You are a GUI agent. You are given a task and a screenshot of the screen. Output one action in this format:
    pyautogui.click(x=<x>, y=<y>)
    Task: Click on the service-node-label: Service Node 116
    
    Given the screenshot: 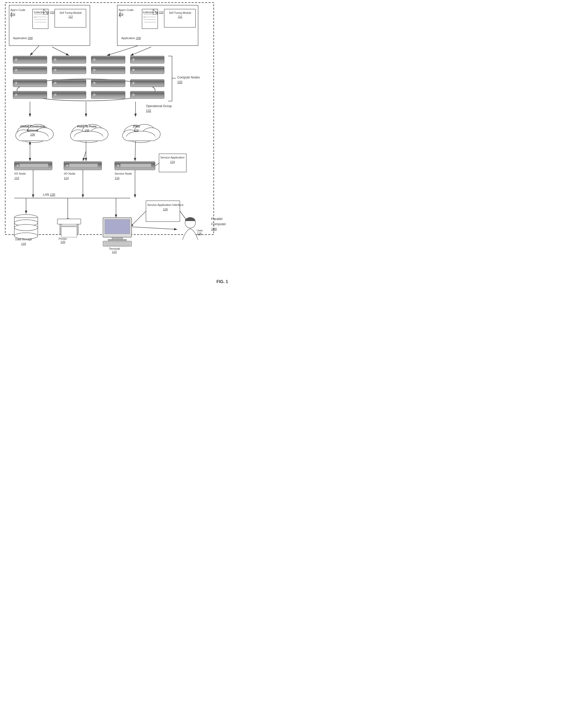 What is the action you would take?
    pyautogui.click(x=123, y=176)
    